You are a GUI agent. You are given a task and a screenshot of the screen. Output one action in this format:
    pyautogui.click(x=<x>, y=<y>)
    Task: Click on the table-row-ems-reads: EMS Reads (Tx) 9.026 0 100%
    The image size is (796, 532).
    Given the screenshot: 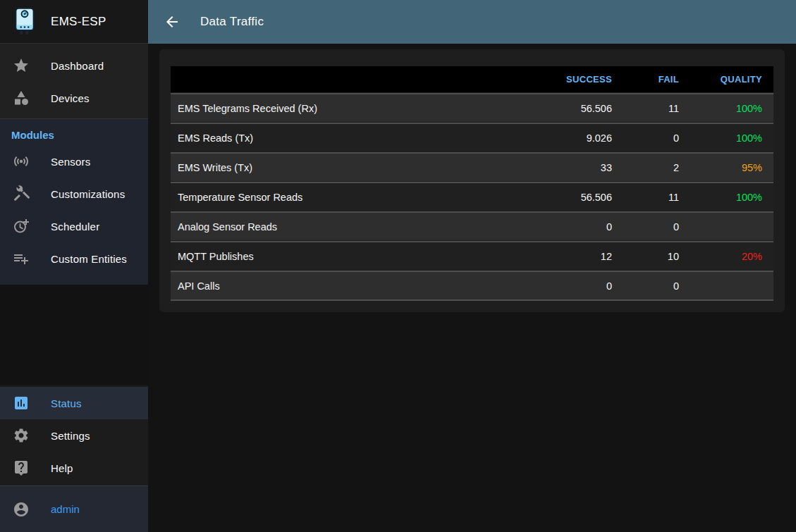 What is the action you would take?
    pyautogui.click(x=472, y=138)
    